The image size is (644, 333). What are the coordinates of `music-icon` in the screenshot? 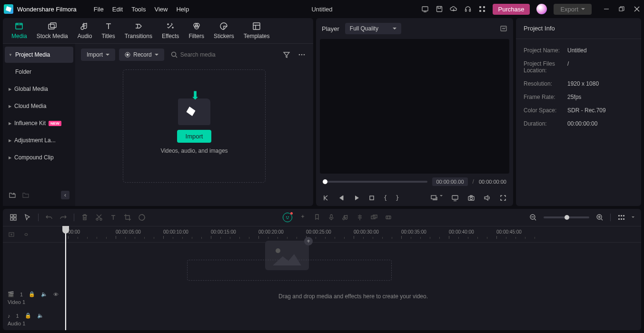 It's located at (346, 217).